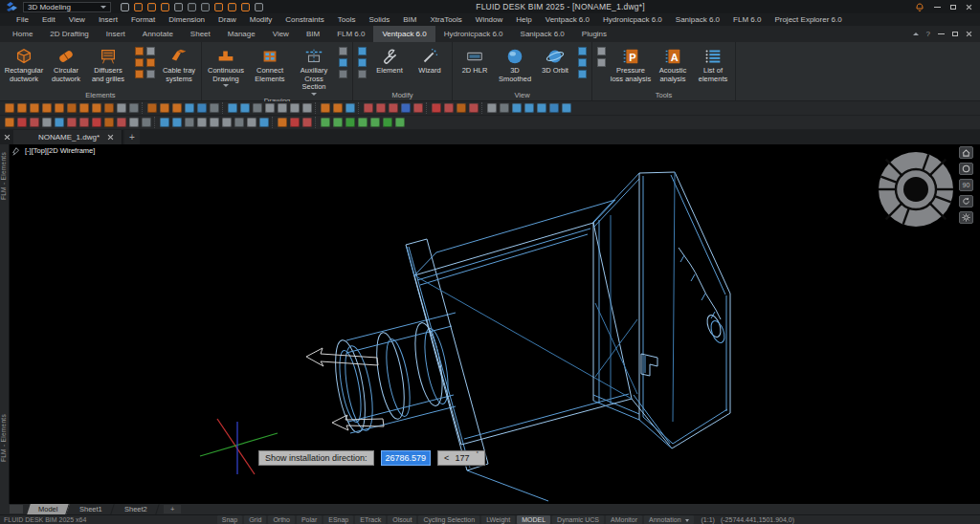 The height and width of the screenshot is (524, 980). What do you see at coordinates (370, 520) in the screenshot?
I see `status-toggle: ETrack` at bounding box center [370, 520].